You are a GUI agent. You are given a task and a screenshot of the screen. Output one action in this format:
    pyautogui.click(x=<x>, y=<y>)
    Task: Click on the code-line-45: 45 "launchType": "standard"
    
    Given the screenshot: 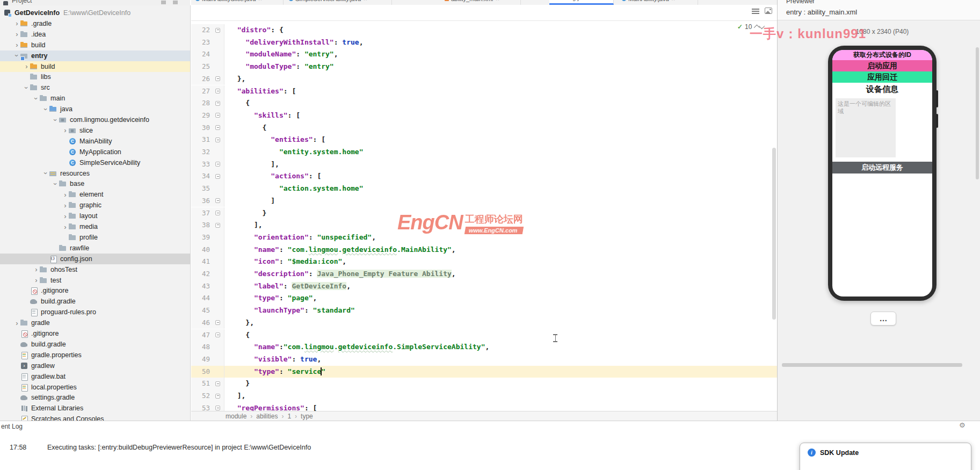 What is the action you would take?
    pyautogui.click(x=484, y=310)
    